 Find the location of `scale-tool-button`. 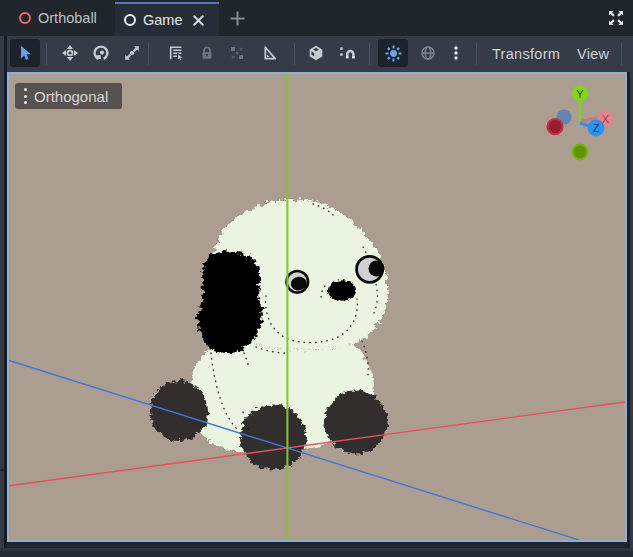

scale-tool-button is located at coordinates (132, 53).